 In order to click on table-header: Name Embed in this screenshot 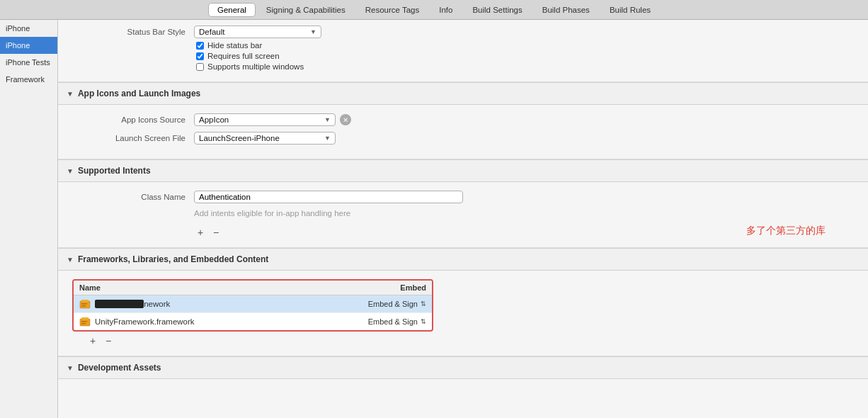, I will do `click(253, 288)`.